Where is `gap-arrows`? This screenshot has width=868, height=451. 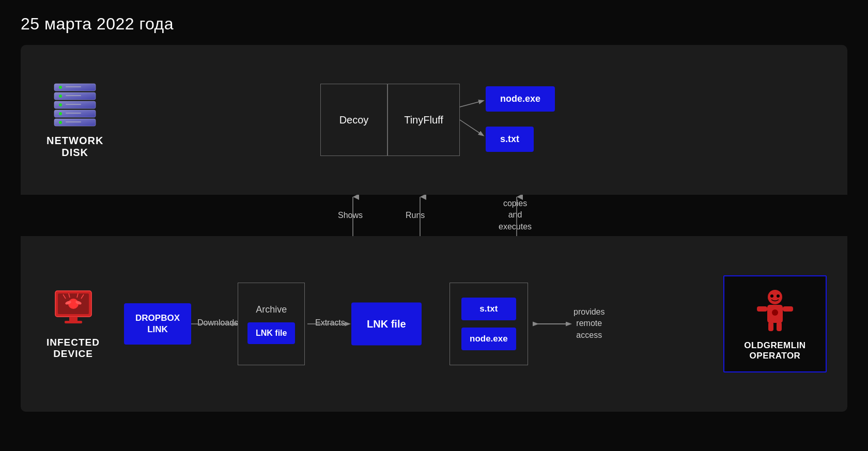
gap-arrows is located at coordinates (434, 215).